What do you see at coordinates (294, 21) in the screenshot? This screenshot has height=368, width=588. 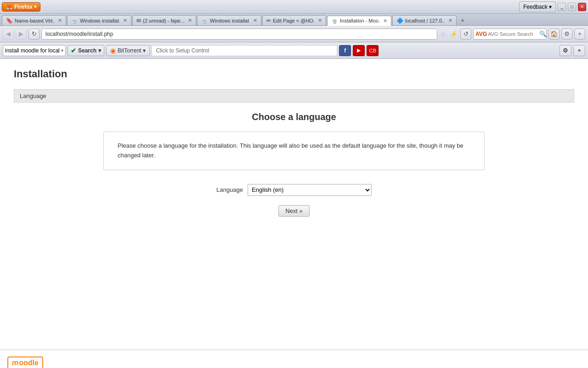 I see `tab-label: Edit Page < @HO...` at bounding box center [294, 21].